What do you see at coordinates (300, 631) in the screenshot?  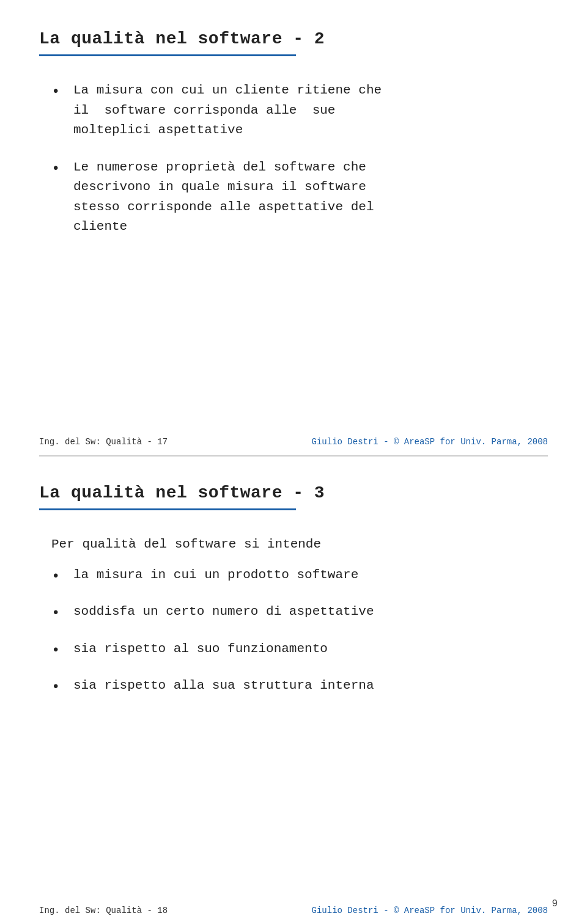 I see `slide-2-bullet-list: la misura in cui un prodotto software so…` at bounding box center [300, 631].